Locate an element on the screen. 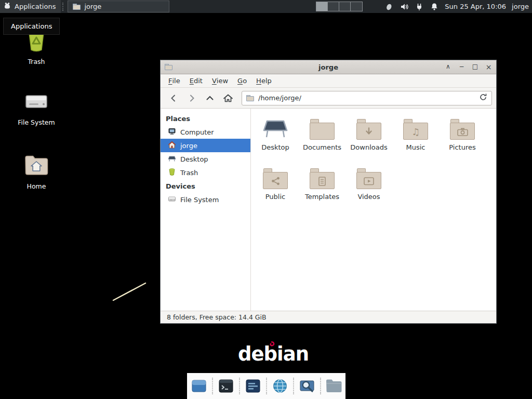  home-folder-icon is located at coordinates (36, 166).